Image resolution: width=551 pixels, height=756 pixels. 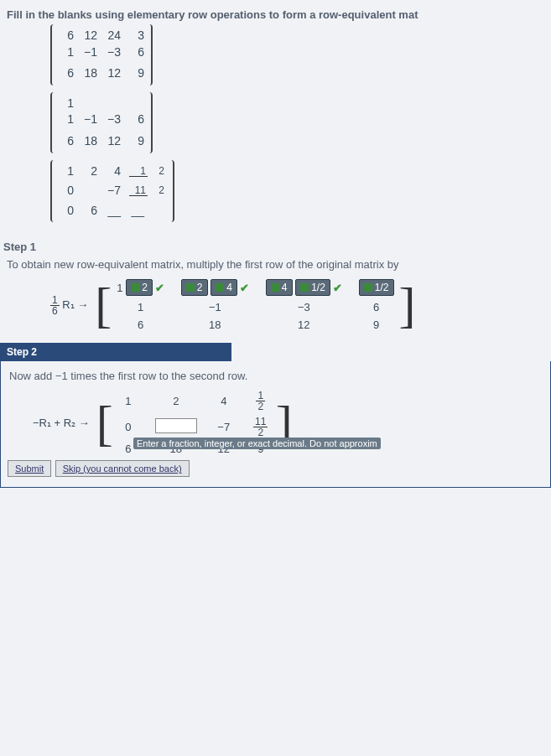 I want to click on input-hint: Enter a fraction, integer, or exact deci…, so click(x=257, y=443).